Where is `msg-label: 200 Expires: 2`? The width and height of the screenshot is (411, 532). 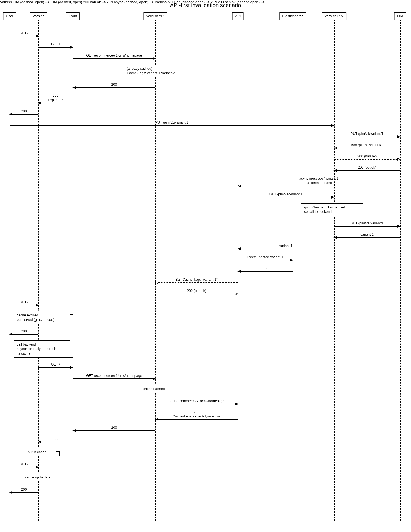
msg-label: 200 Expires: 2 is located at coordinates (56, 98).